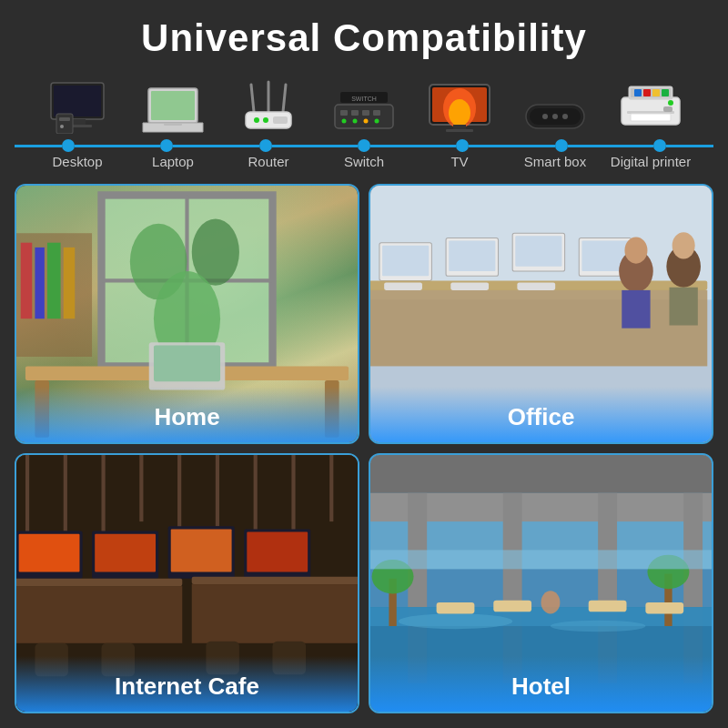 This screenshot has width=728, height=728. I want to click on device-router, so click(269, 107).